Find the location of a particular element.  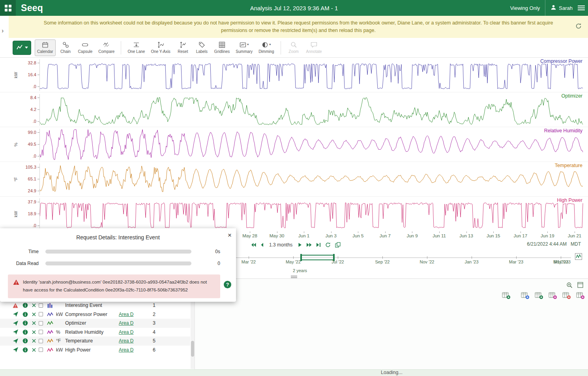

toolbar-button-compare: Compare is located at coordinates (107, 48).